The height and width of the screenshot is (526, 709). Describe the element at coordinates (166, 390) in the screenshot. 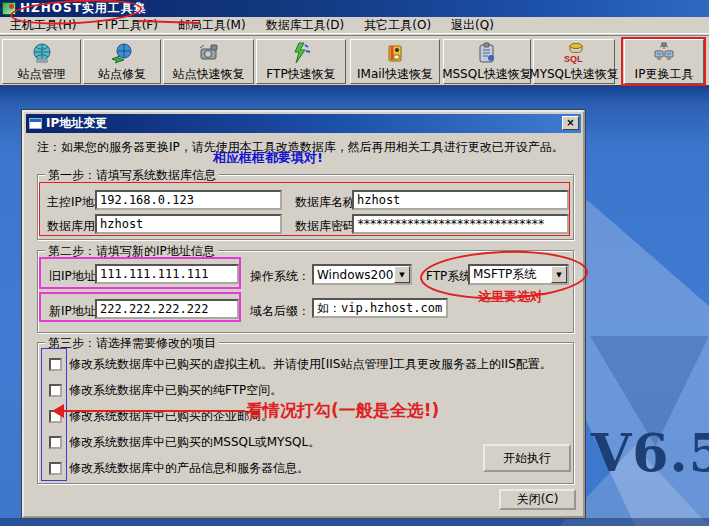

I see `checkbox-row-ftp-space: 修改系统数据库中已购买的纯FTP空间。` at that location.